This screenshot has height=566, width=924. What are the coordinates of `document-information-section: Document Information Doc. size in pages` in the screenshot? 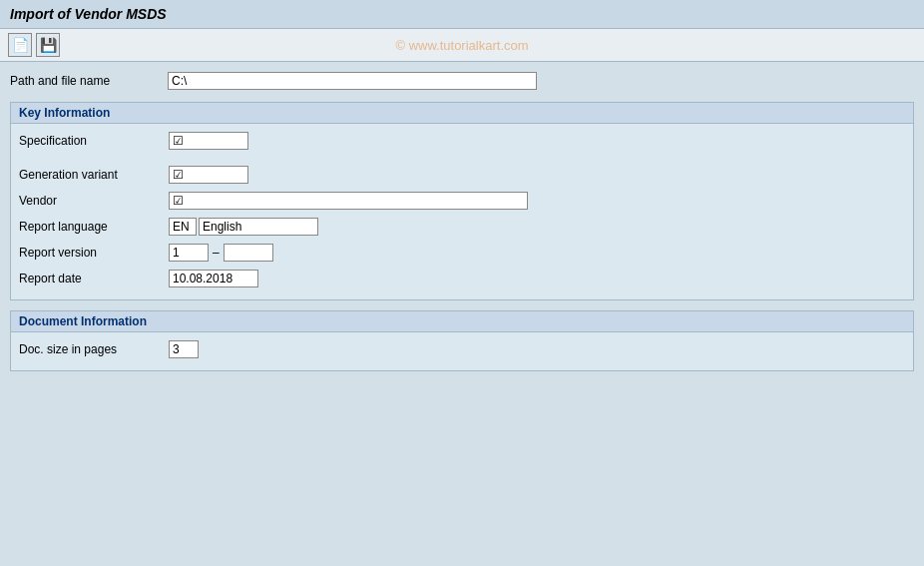 It's located at (462, 341).